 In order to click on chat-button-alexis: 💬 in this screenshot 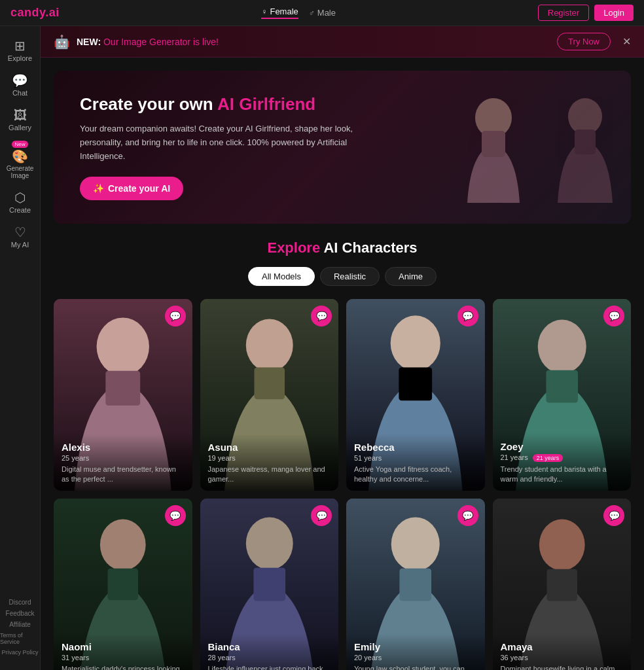, I will do `click(175, 316)`.